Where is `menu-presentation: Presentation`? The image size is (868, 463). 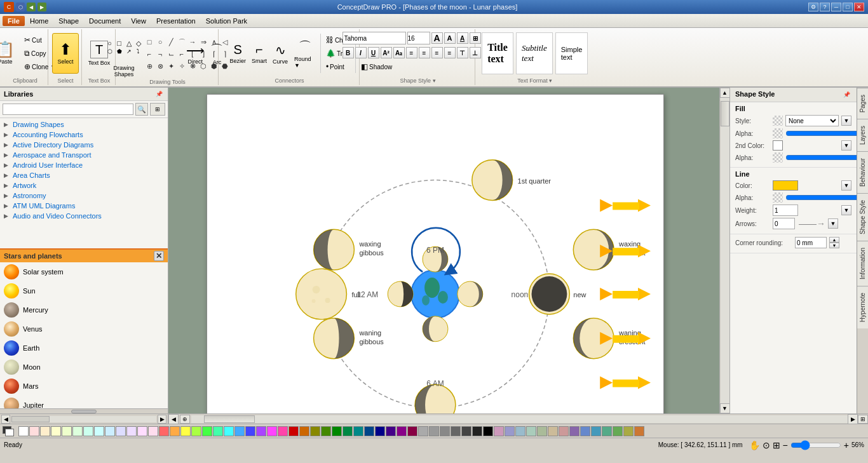
menu-presentation: Presentation is located at coordinates (176, 21).